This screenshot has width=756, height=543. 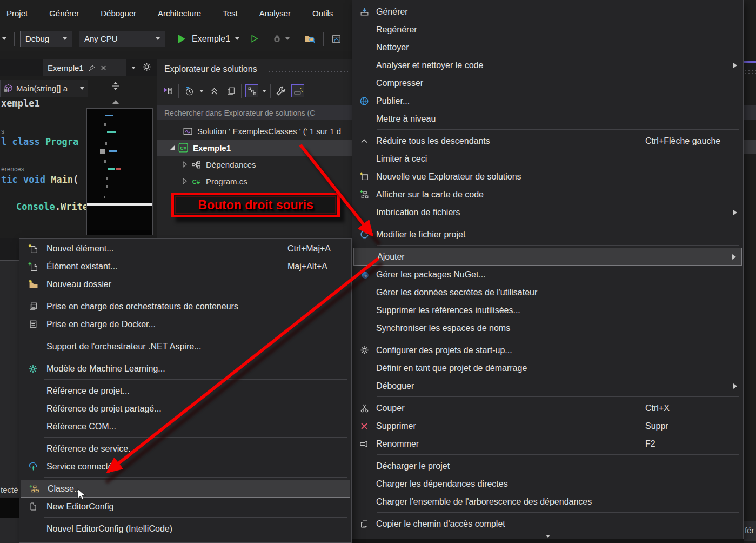 I want to click on menu-item-configurer-startup: Configurer des projets de start-up..., so click(x=548, y=350).